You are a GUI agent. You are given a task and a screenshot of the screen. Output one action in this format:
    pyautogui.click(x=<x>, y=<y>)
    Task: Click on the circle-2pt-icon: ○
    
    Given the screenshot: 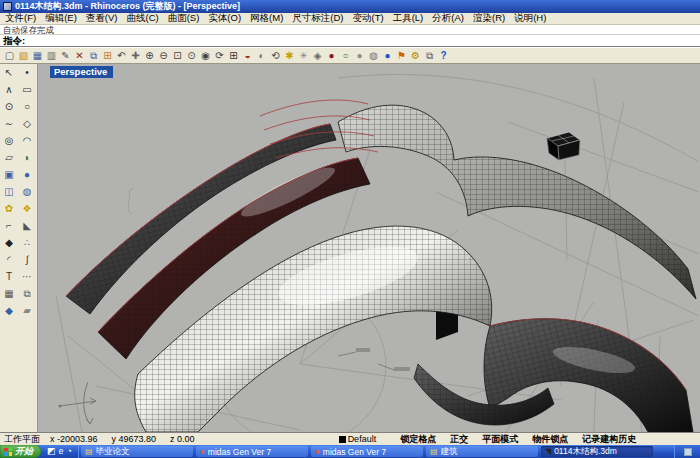 What is the action you would take?
    pyautogui.click(x=27, y=107)
    